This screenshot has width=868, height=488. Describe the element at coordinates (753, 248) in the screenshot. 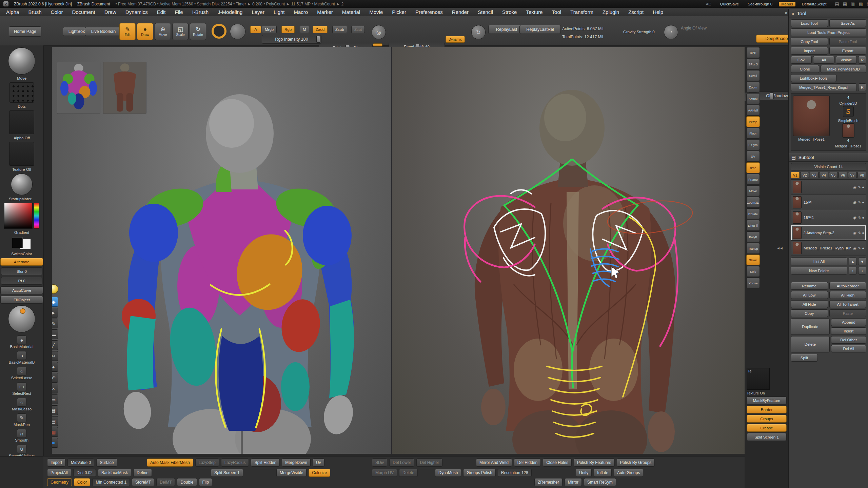

I see `shelf-toggle: Transp` at that location.